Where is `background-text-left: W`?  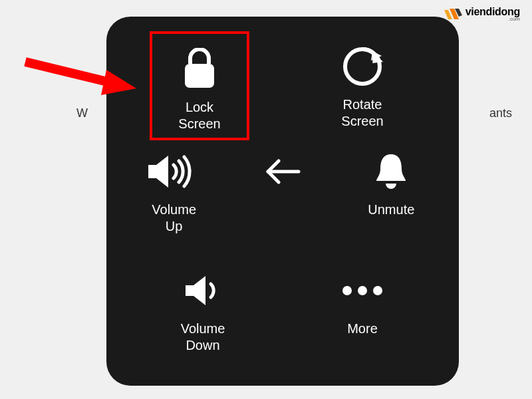 background-text-left: W is located at coordinates (82, 113).